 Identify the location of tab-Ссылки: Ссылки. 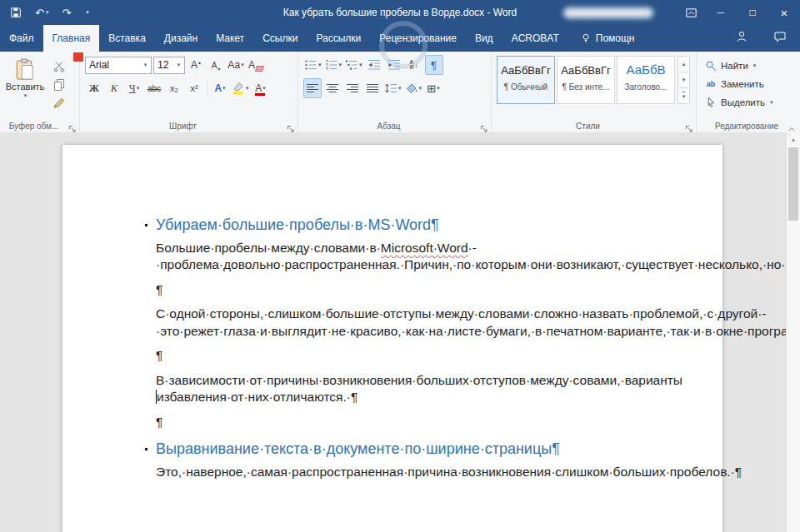
(280, 38).